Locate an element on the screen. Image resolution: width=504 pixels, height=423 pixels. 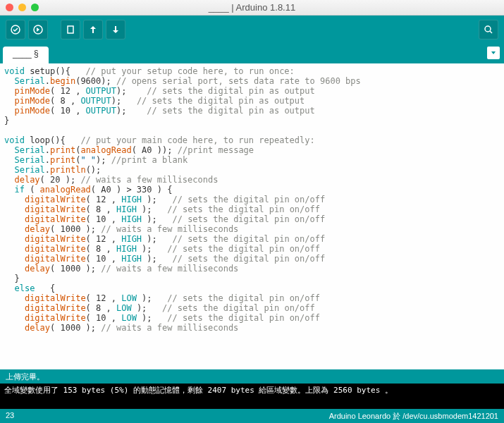
new-button is located at coordinates (70, 30).